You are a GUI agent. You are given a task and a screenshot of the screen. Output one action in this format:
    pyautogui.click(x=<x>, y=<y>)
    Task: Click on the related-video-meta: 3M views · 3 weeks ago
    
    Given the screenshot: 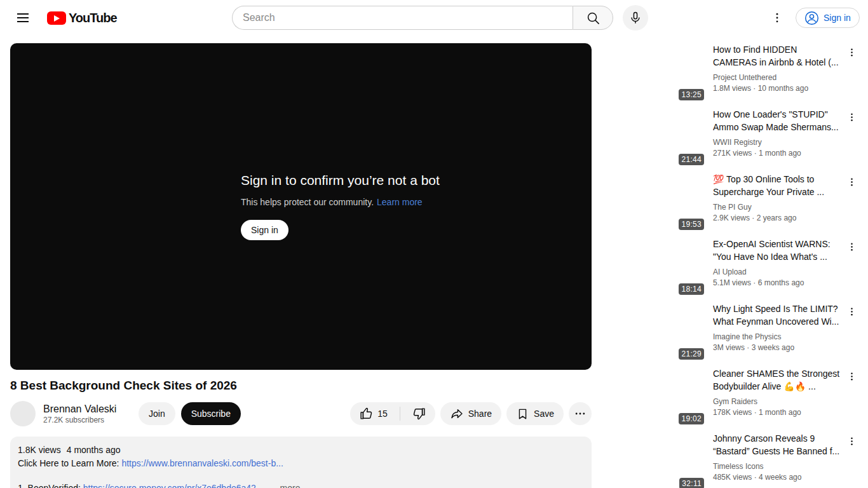 What is the action you would take?
    pyautogui.click(x=777, y=348)
    